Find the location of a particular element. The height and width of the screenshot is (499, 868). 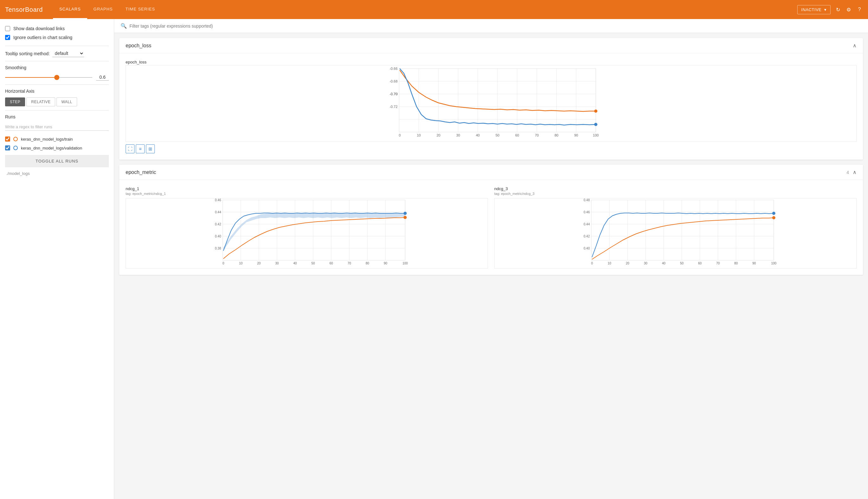

header-right: INACTIVE ▾ ↻ ⚙ ? is located at coordinates (830, 10).